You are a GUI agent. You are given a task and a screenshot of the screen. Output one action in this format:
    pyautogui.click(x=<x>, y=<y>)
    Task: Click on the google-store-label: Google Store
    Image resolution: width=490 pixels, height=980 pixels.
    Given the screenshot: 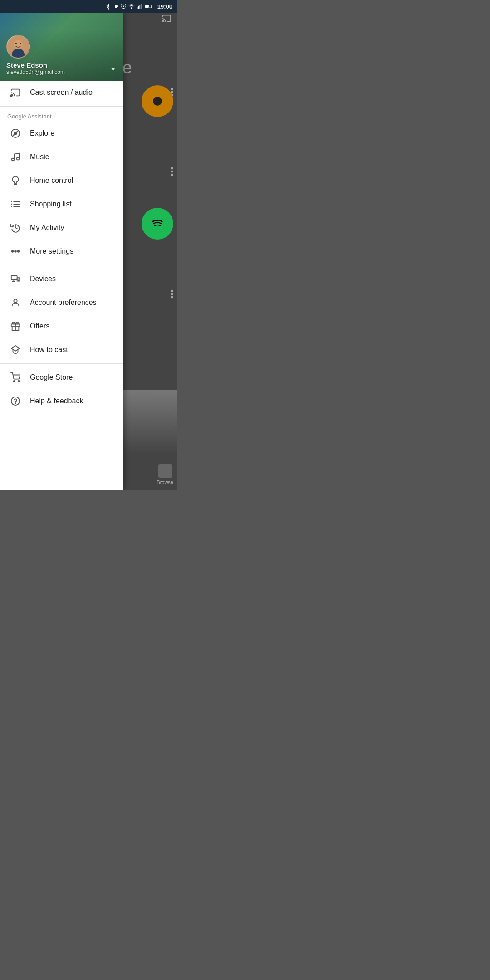 What is the action you would take?
    pyautogui.click(x=51, y=377)
    